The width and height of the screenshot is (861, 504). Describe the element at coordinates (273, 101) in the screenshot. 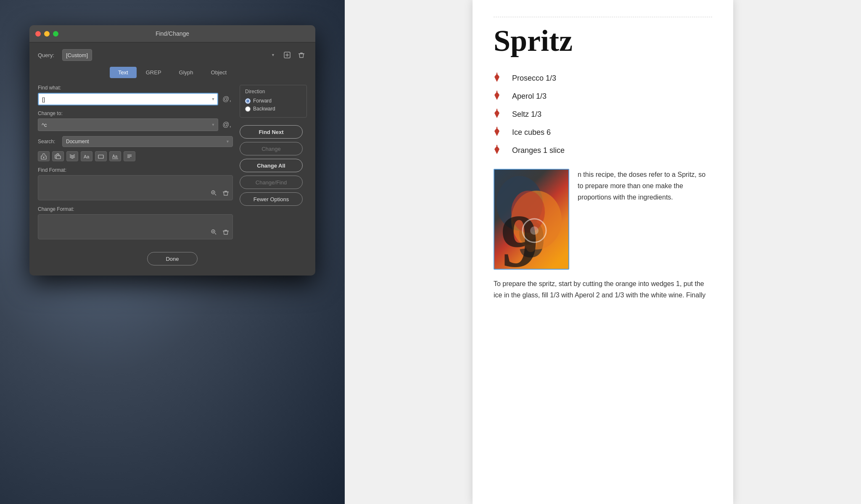

I see `forward-radio-row: Forward` at that location.